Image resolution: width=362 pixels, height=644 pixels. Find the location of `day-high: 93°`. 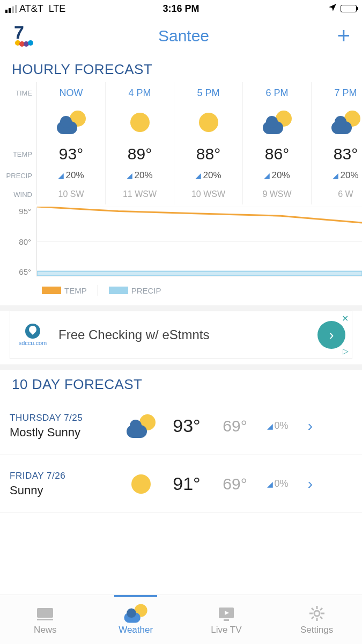

day-high: 93° is located at coordinates (187, 426).